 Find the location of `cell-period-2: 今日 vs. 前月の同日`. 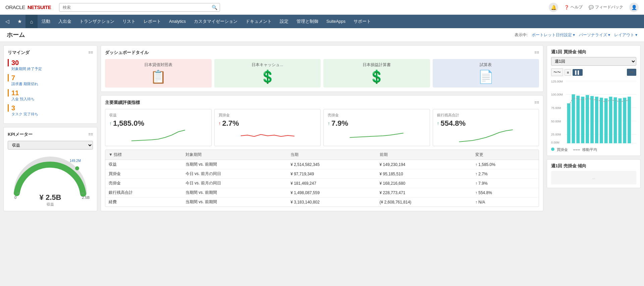

cell-period-2: 今日 vs. 前月の同日 is located at coordinates (235, 183).